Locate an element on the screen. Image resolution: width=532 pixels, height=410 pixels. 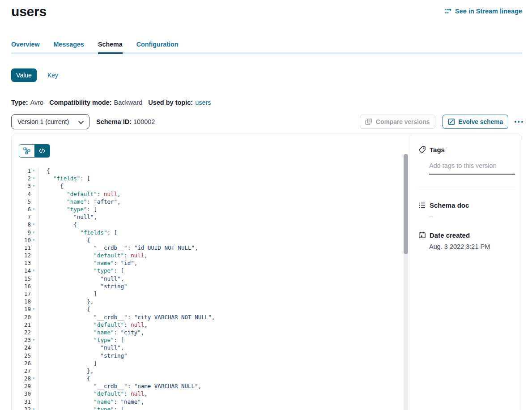
code-line: 27 }, is located at coordinates (211, 371).